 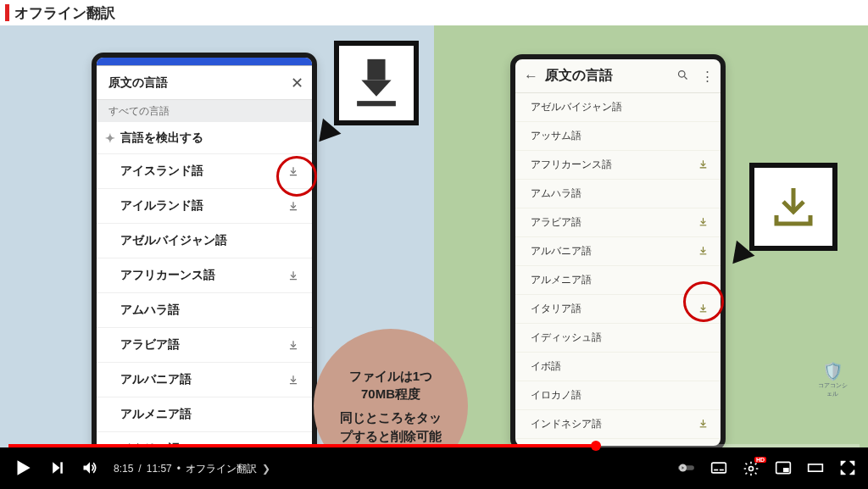 I want to click on language-name: アラビア語, so click(x=150, y=345).